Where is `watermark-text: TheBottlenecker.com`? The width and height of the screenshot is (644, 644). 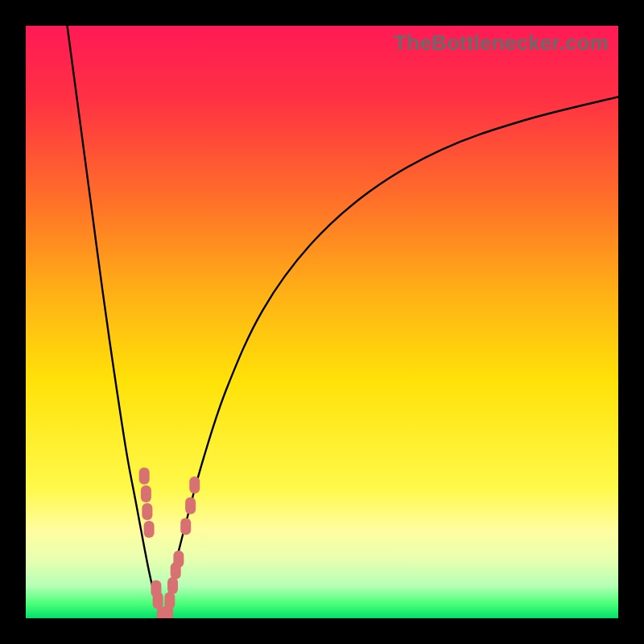 watermark-text: TheBottlenecker.com is located at coordinates (501, 43).